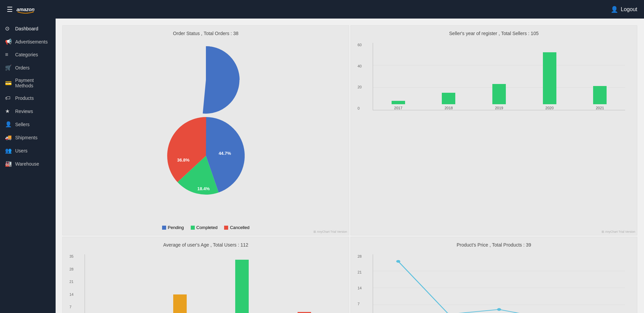  I want to click on bar-2020, so click(550, 78).